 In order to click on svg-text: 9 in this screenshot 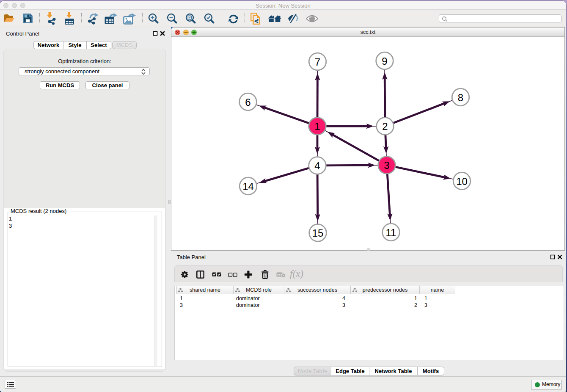, I will do `click(384, 61)`.